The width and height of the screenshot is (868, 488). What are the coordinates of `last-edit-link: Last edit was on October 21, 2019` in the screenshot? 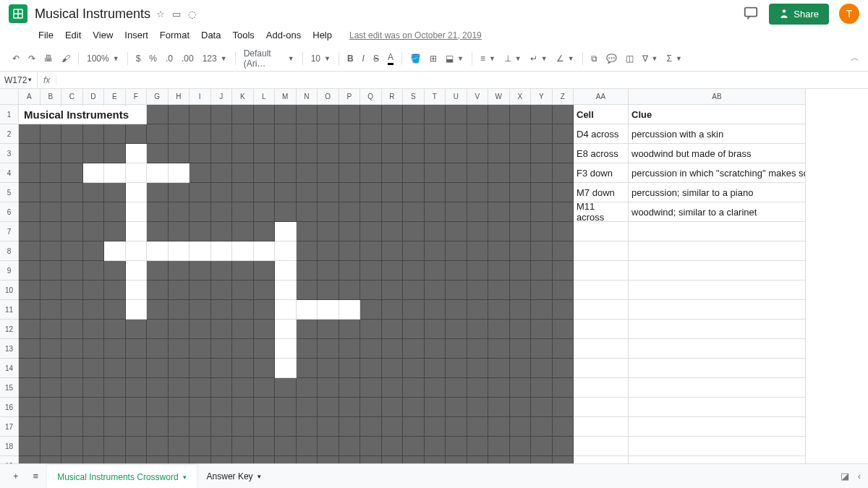 It's located at (415, 35).